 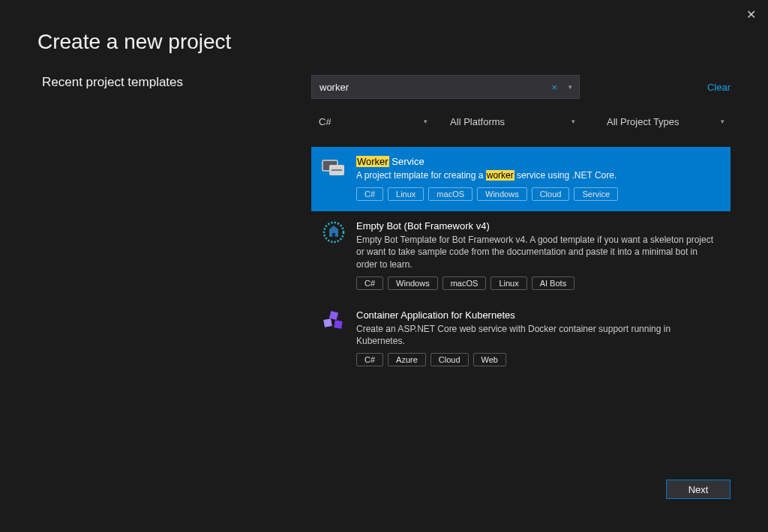 I want to click on kubernetes-icon, so click(x=334, y=321).